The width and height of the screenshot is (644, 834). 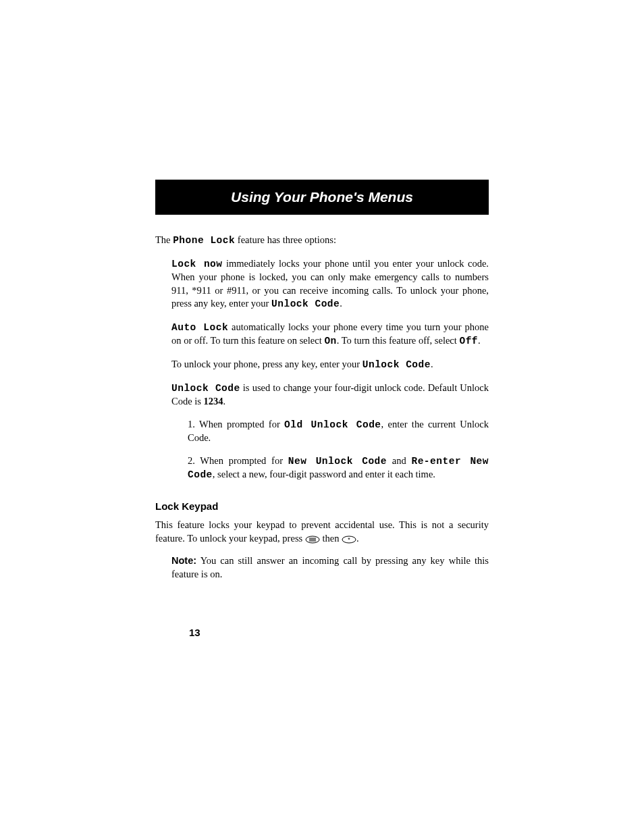 What do you see at coordinates (322, 365) in the screenshot?
I see `unlock-phone-paragraph: To unlock your phone, press any key, ent…` at bounding box center [322, 365].